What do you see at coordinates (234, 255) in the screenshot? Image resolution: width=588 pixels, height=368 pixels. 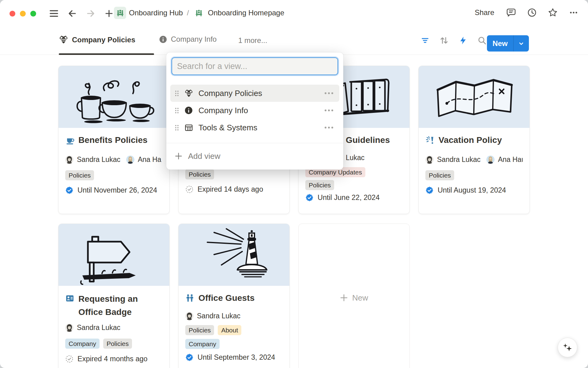 I see `card-cover-lighthouse-doodle` at bounding box center [234, 255].